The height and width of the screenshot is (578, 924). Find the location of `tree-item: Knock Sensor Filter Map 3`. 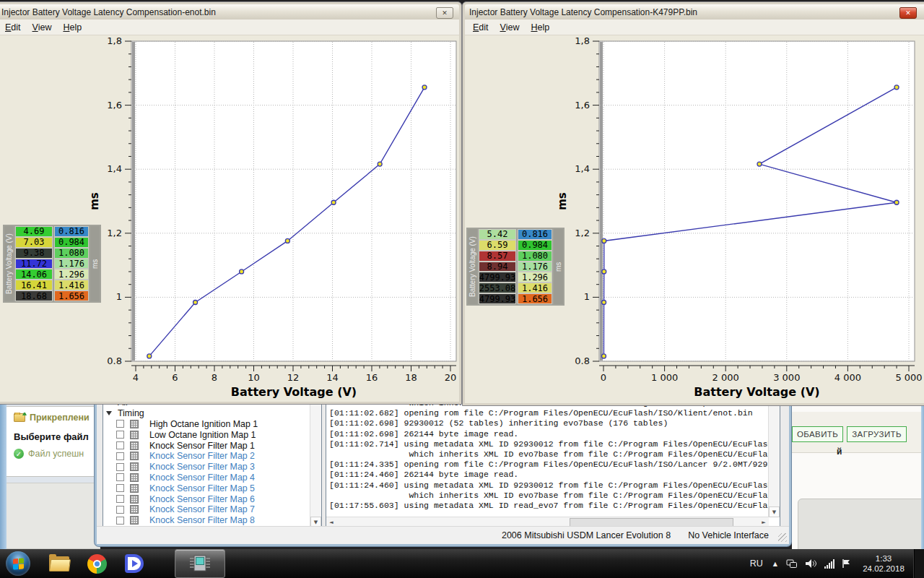

tree-item: Knock Sensor Filter Map 3 is located at coordinates (206, 467).